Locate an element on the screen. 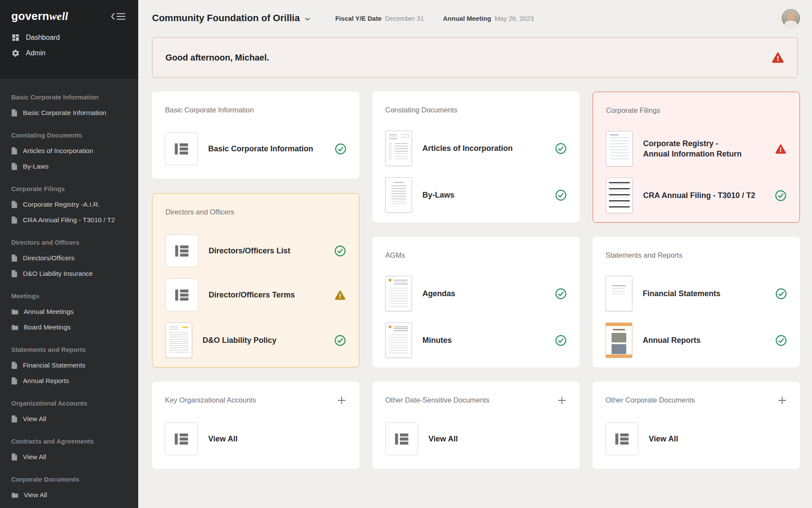 This screenshot has height=508, width=812. chevron-down-icon is located at coordinates (308, 18).